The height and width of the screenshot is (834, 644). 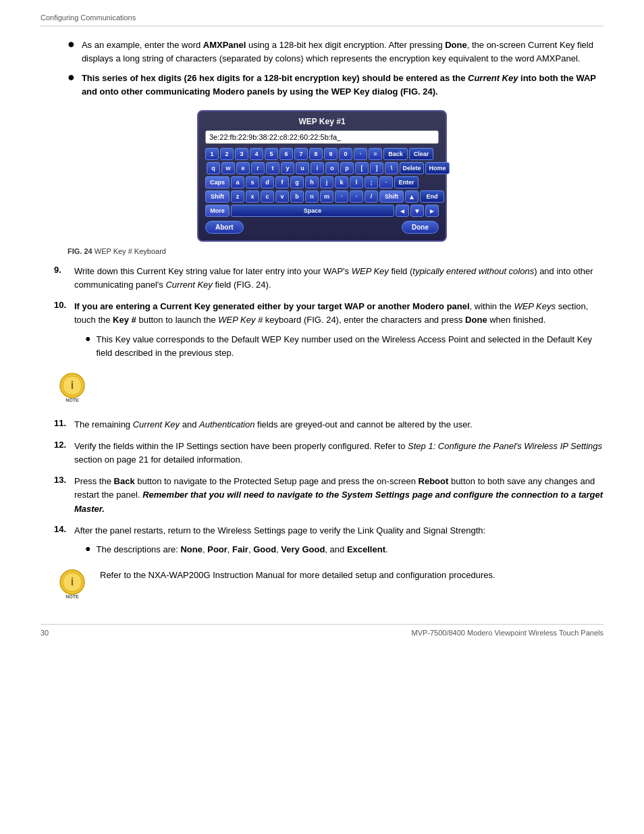 I want to click on kbd-key-i: i, so click(x=317, y=168).